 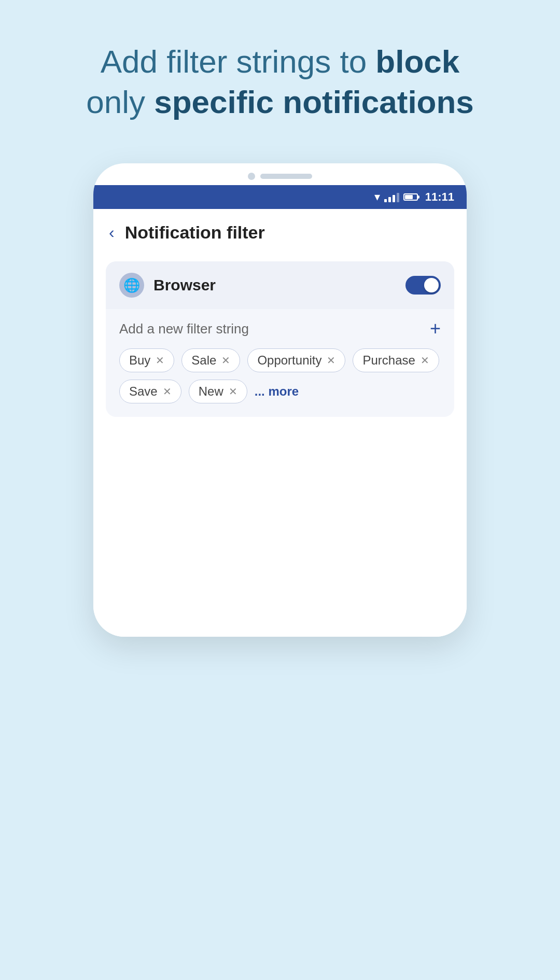 I want to click on tag-sale-label: Sale, so click(x=204, y=360).